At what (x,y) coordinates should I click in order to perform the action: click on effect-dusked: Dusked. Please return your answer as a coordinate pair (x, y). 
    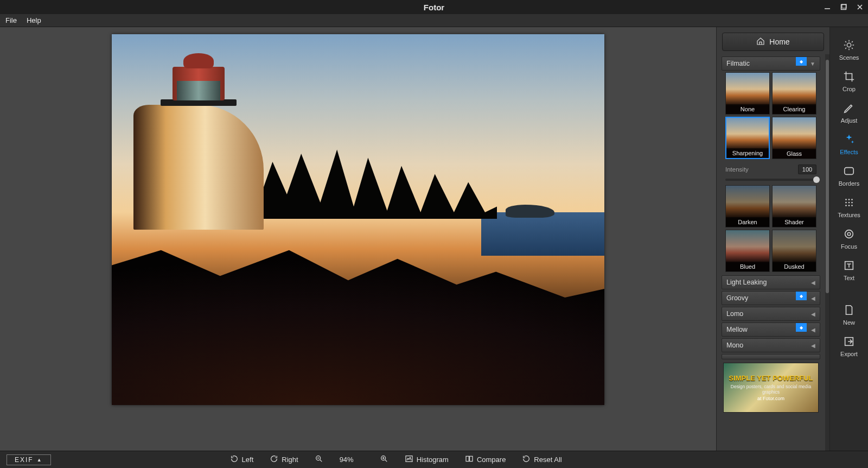
    Looking at the image, I should click on (794, 251).